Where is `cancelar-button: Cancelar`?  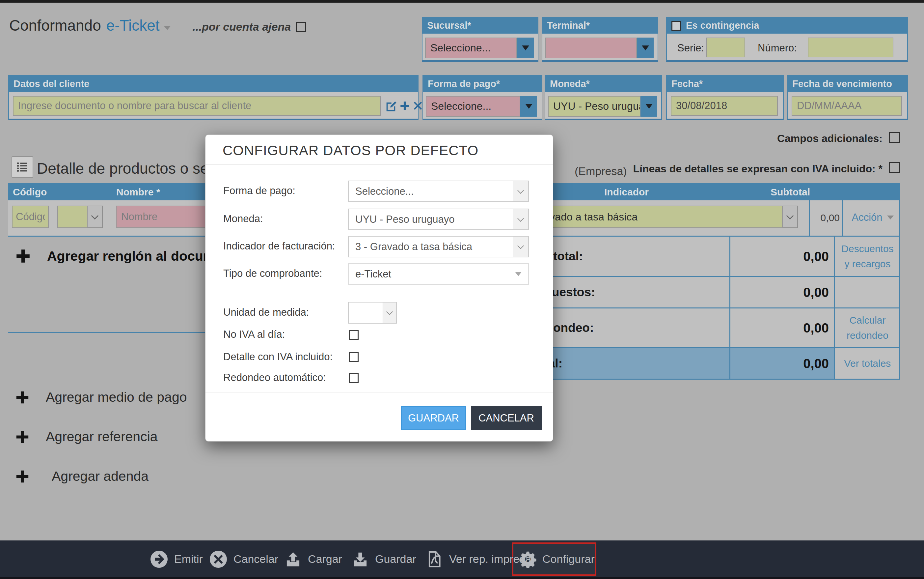
cancelar-button: Cancelar is located at coordinates (244, 559).